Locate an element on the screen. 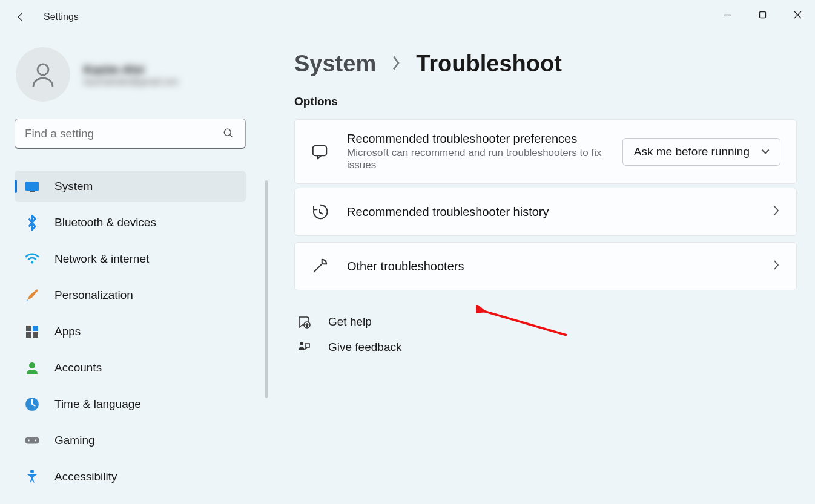  chat-icon is located at coordinates (320, 152).